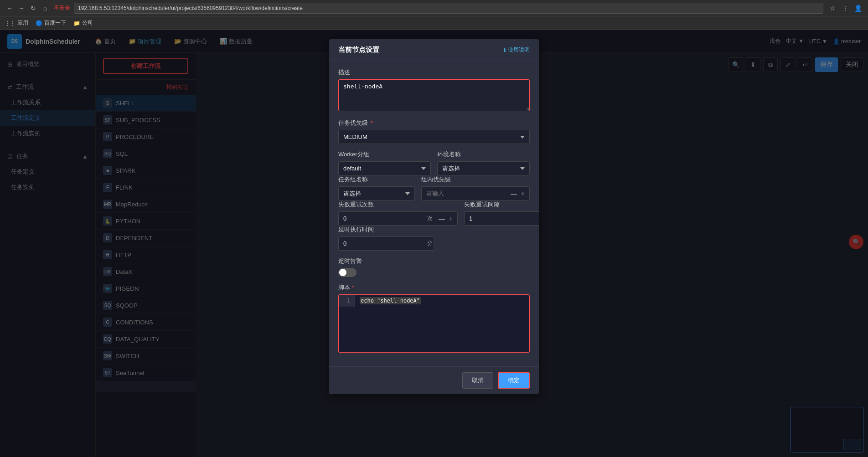 Image resolution: width=868 pixels, height=457 pixels. What do you see at coordinates (434, 72) in the screenshot?
I see `description-label: 描述` at bounding box center [434, 72].